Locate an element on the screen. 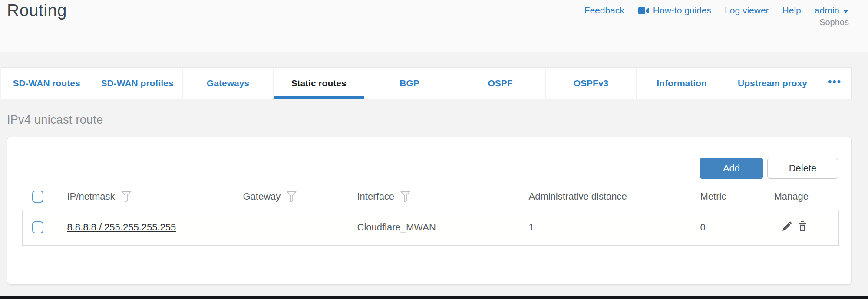  table-row: 8.8.8.8 / 255.255.255.255 Cloudflare_MWA… is located at coordinates (431, 227).